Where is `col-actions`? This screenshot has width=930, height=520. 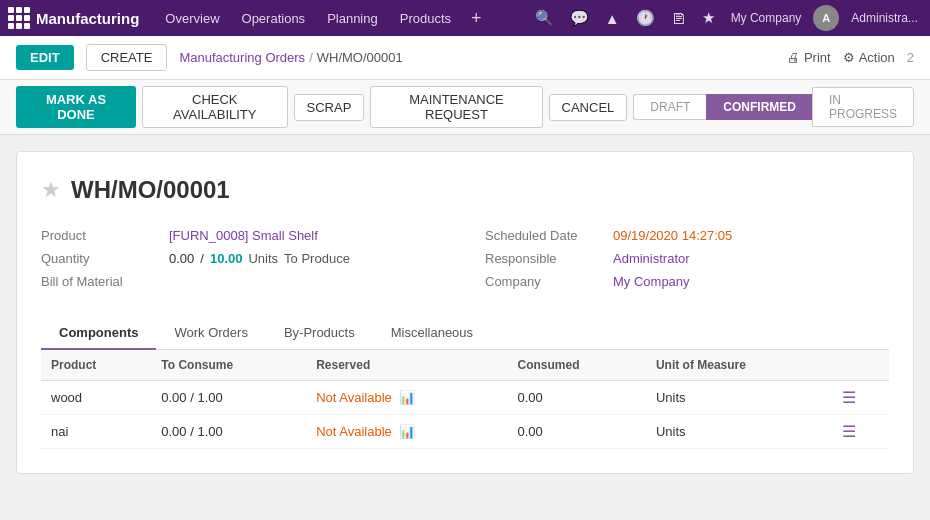
col-actions is located at coordinates (860, 366).